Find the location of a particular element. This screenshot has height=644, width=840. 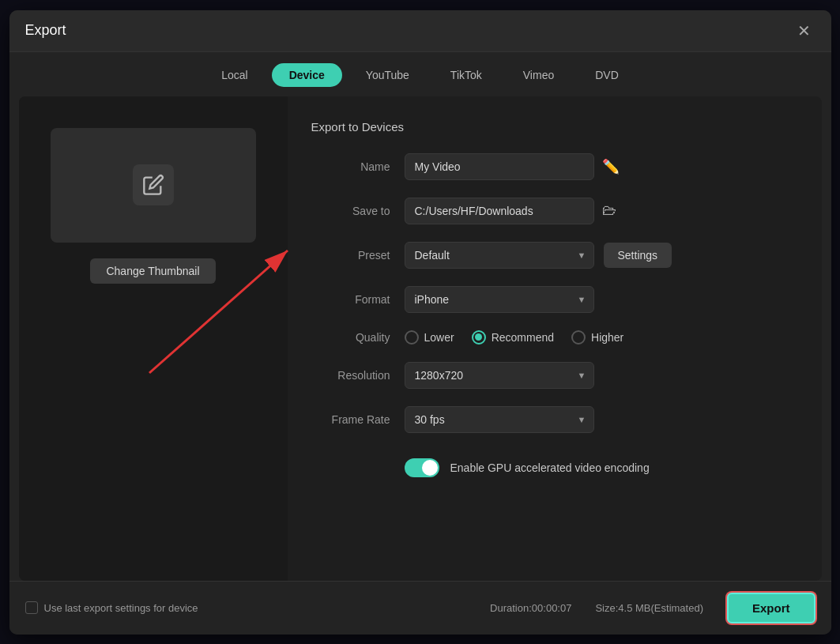

save-to-label: Save to is located at coordinates (351, 211).